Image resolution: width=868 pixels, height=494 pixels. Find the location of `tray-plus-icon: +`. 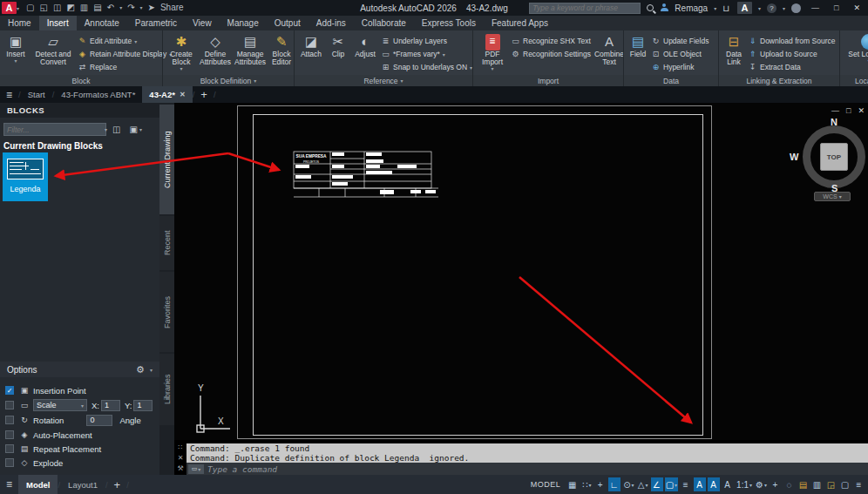

tray-plus-icon: + is located at coordinates (776, 484).